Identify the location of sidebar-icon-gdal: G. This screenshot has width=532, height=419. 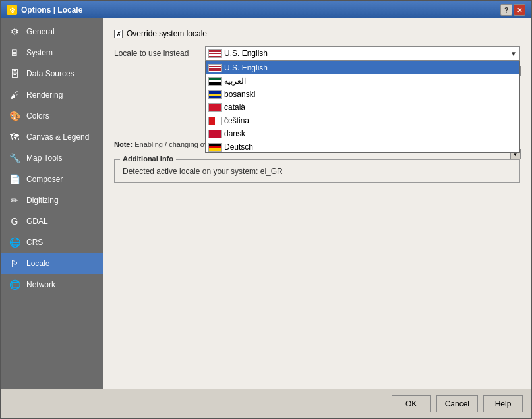
(15, 221).